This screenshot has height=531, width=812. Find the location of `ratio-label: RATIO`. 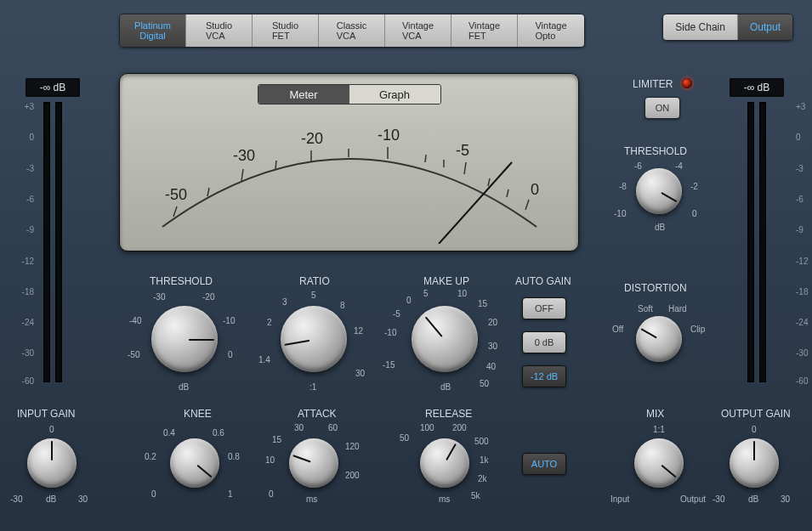

ratio-label: RATIO is located at coordinates (315, 281).